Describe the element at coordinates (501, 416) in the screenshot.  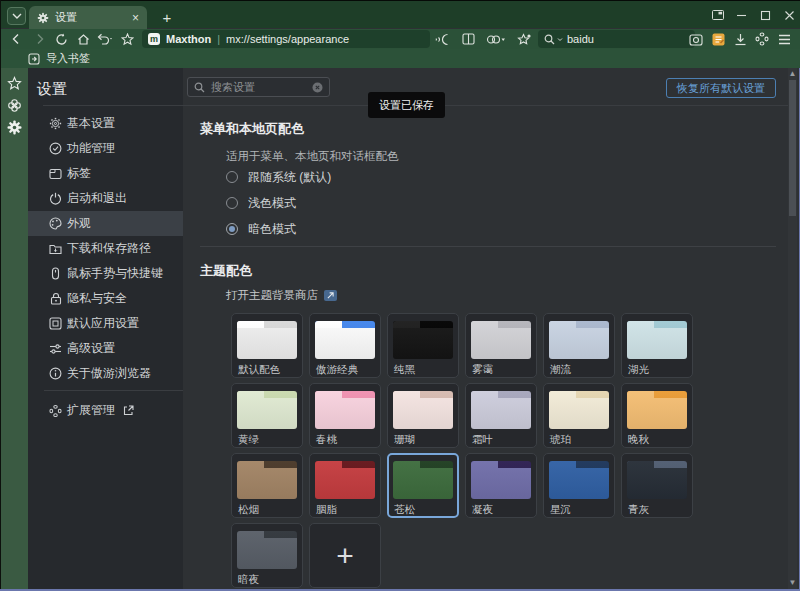
I see `theme-card-9: 霜叶` at that location.